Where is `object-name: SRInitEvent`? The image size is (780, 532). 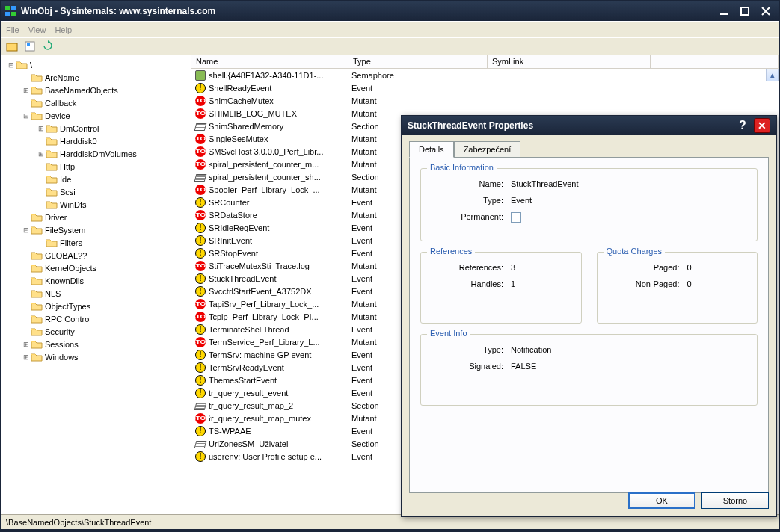 object-name: SRInitEvent is located at coordinates (230, 241).